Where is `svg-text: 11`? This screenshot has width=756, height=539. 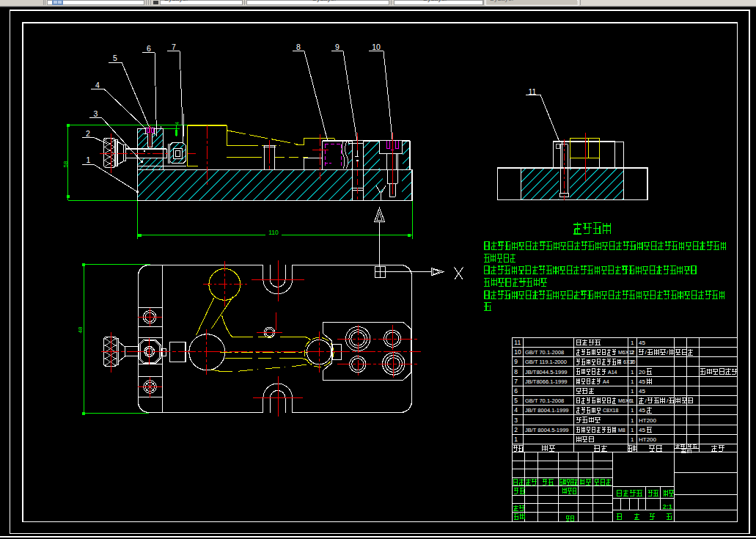 svg-text: 11 is located at coordinates (518, 342).